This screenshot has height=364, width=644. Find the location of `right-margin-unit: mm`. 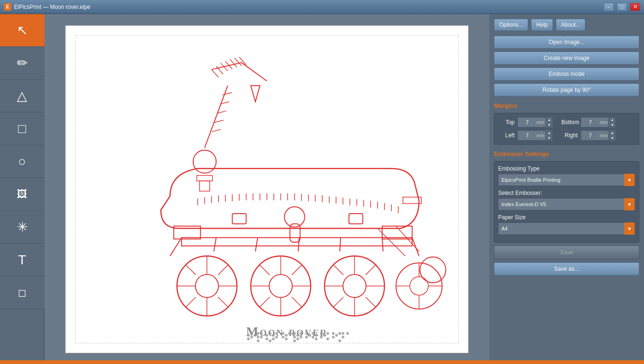

right-margin-unit: mm is located at coordinates (604, 136).